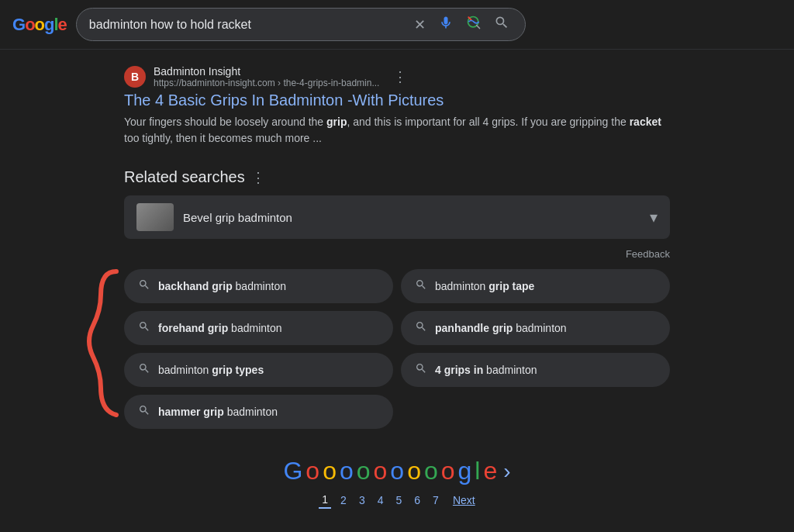 The image size is (794, 532). What do you see at coordinates (474, 25) in the screenshot?
I see `lens-icon` at bounding box center [474, 25].